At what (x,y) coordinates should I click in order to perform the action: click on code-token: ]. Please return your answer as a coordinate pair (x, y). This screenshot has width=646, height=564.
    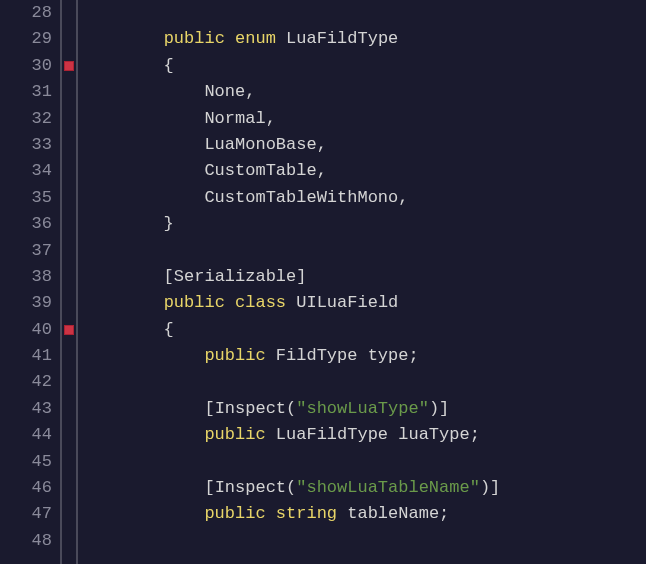
    Looking at the image, I should click on (301, 276).